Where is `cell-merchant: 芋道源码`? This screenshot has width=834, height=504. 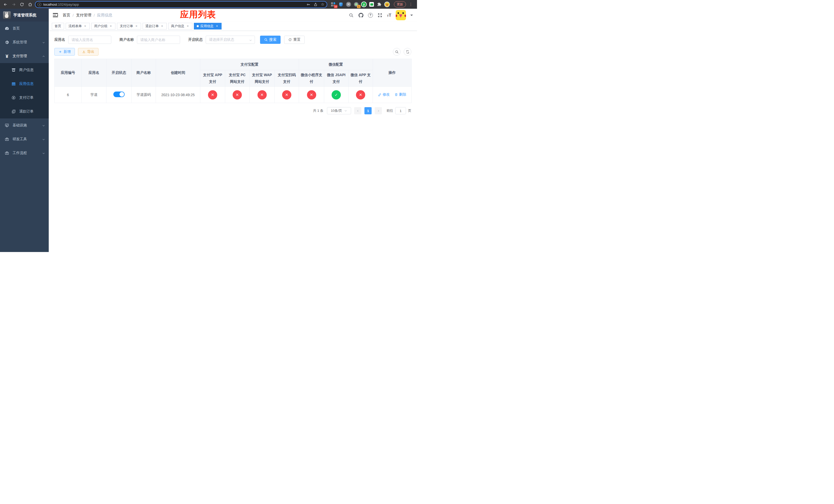
cell-merchant: 芋道源码 is located at coordinates (144, 95).